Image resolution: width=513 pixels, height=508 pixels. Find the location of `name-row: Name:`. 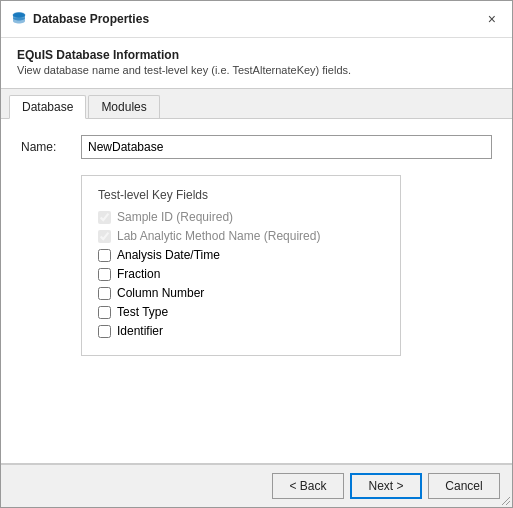

name-row: Name: is located at coordinates (256, 147).